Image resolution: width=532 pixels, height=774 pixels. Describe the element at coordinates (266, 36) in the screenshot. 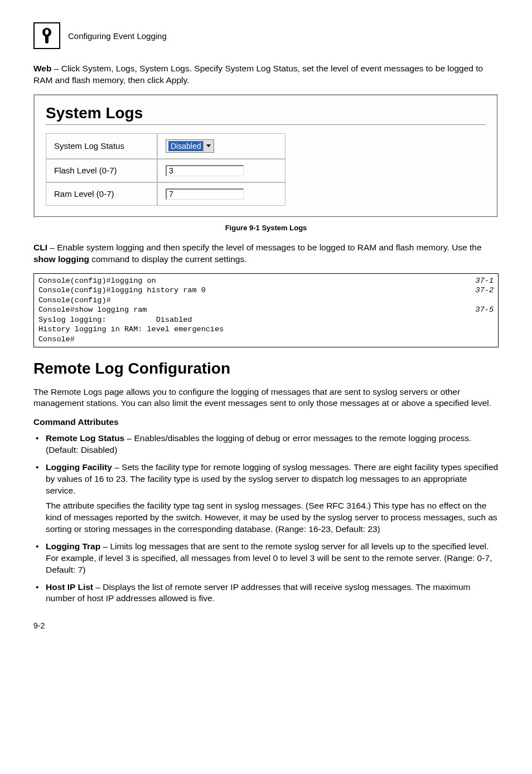

I see `chapter-header: 9 Configuring Event Logging` at that location.